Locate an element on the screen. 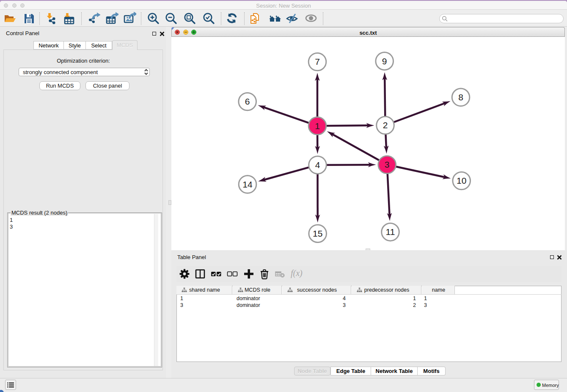 The image size is (567, 392). svg-text: 10 is located at coordinates (461, 180).